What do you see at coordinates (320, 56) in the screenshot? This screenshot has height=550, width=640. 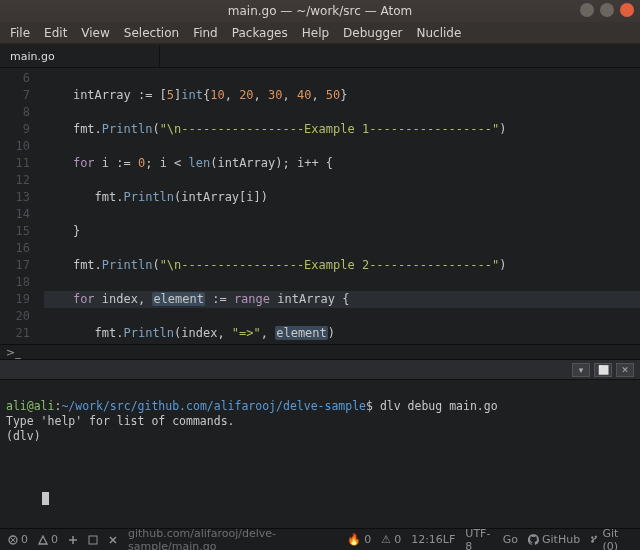 I see `tab-bar: main.go` at bounding box center [320, 56].